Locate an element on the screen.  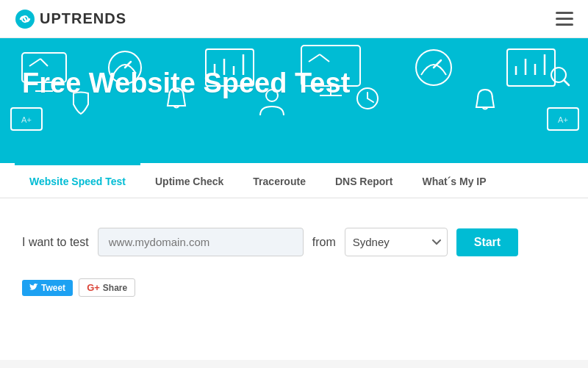
hero-title: Free Website Speed Test is located at coordinates (294, 84).